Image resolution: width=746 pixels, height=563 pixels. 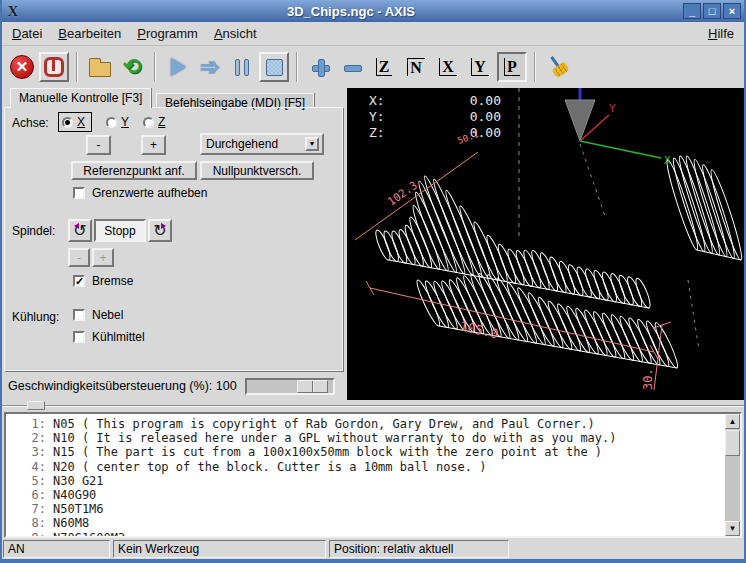 I want to click on zoom-in-button, so click(x=320, y=67).